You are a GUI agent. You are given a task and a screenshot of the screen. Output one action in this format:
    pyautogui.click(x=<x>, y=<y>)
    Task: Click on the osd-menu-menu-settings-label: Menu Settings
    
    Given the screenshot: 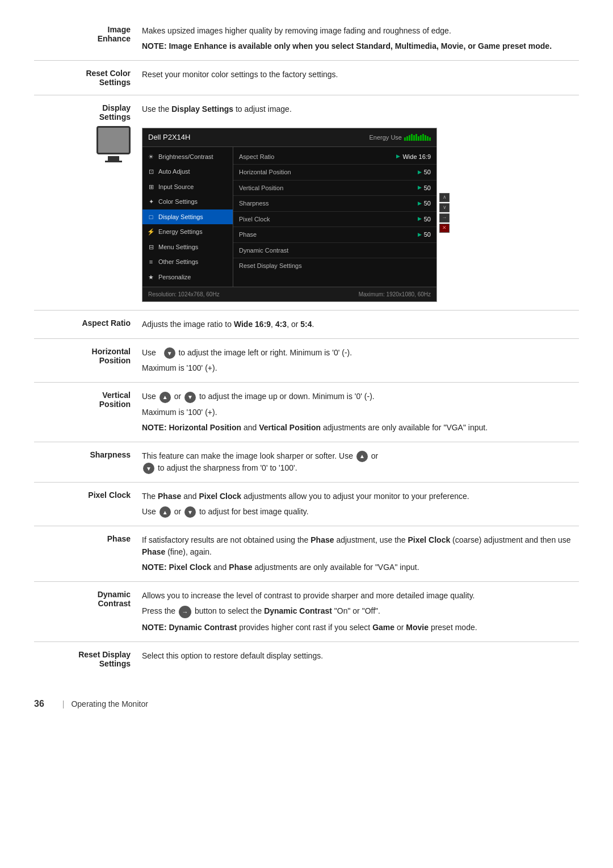 What is the action you would take?
    pyautogui.click(x=178, y=248)
    